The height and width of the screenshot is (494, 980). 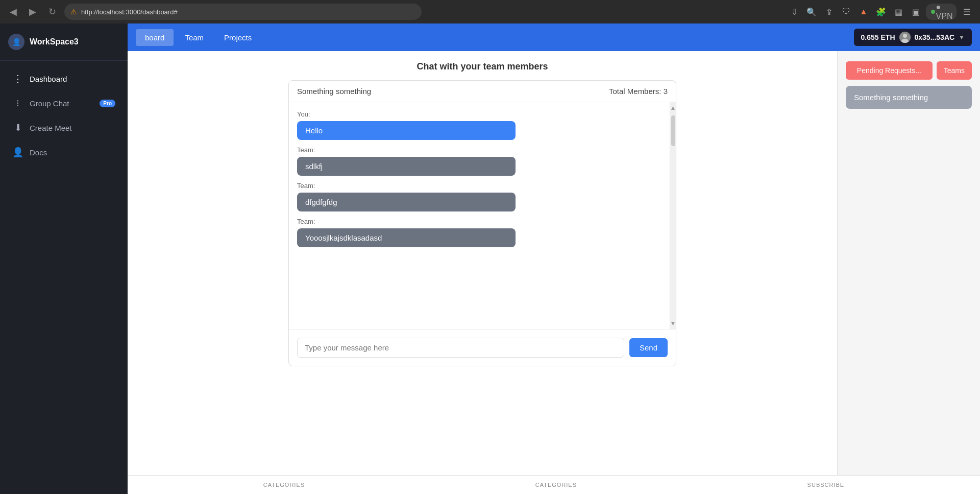 What do you see at coordinates (13, 12) in the screenshot?
I see `back-button: ◀` at bounding box center [13, 12].